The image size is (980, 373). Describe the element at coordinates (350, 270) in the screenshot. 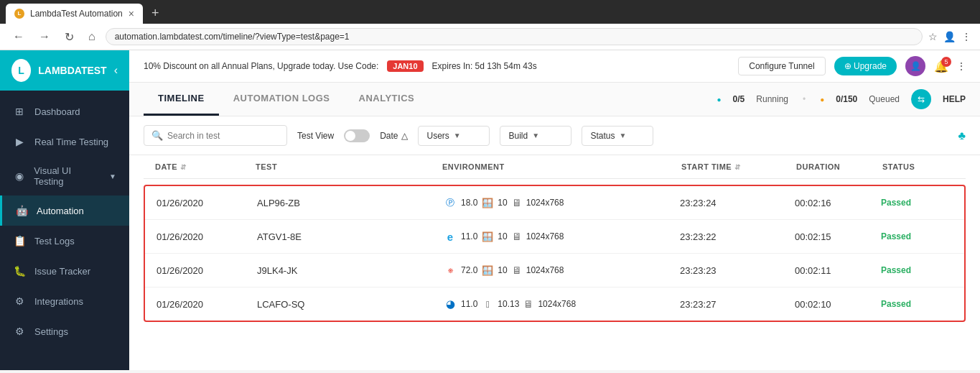

I see `cell-test: J9LK4-JK` at that location.